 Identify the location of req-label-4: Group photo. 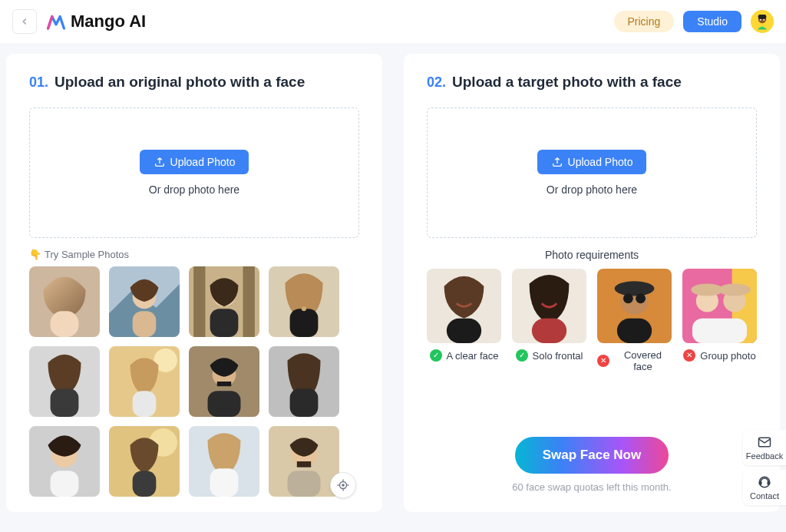
(728, 356).